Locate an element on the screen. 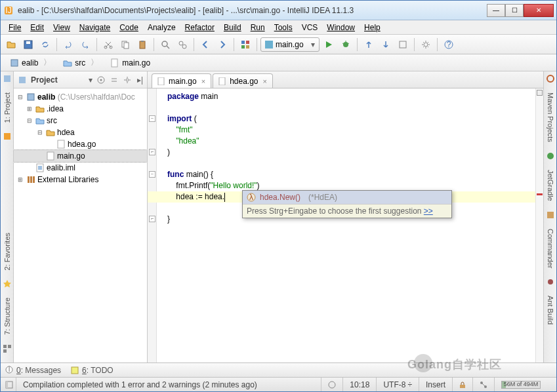  tool-commander: Commander is located at coordinates (550, 249).